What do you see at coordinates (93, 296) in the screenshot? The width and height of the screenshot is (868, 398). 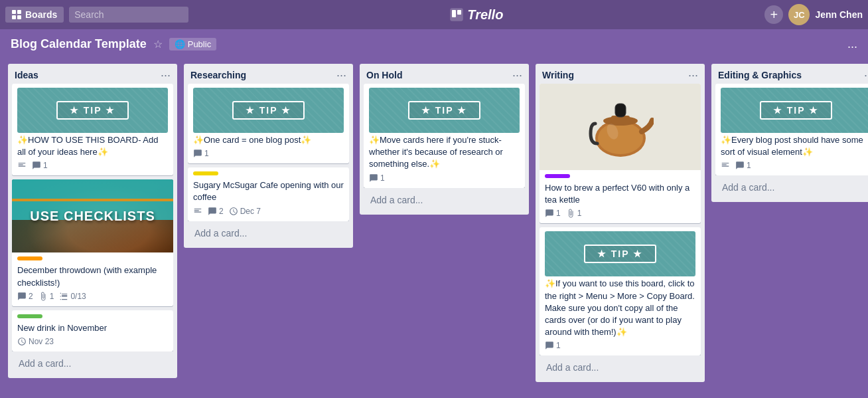 I see `card-footer-checklists: 2 1 0/13` at bounding box center [93, 296].